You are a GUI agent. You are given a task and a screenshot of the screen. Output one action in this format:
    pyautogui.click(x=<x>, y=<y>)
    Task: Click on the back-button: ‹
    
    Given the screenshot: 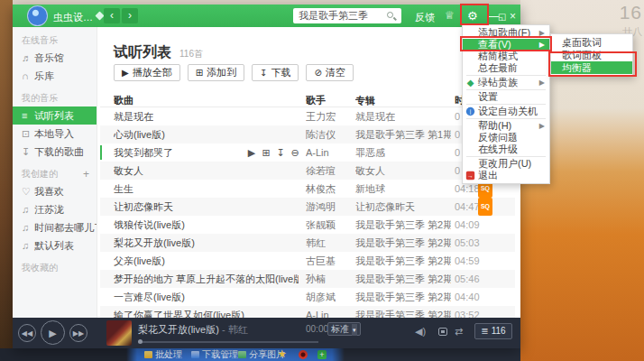 What is the action you would take?
    pyautogui.click(x=112, y=16)
    